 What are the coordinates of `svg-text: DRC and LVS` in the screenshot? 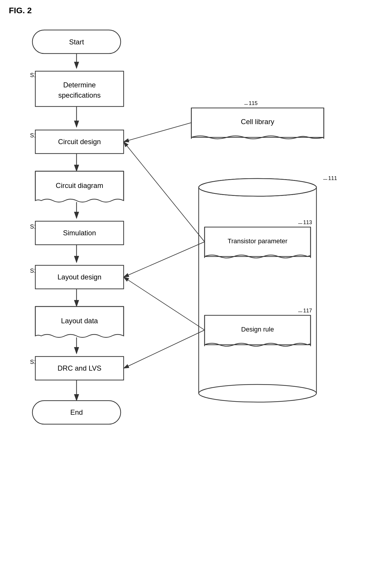 It's located at (79, 368).